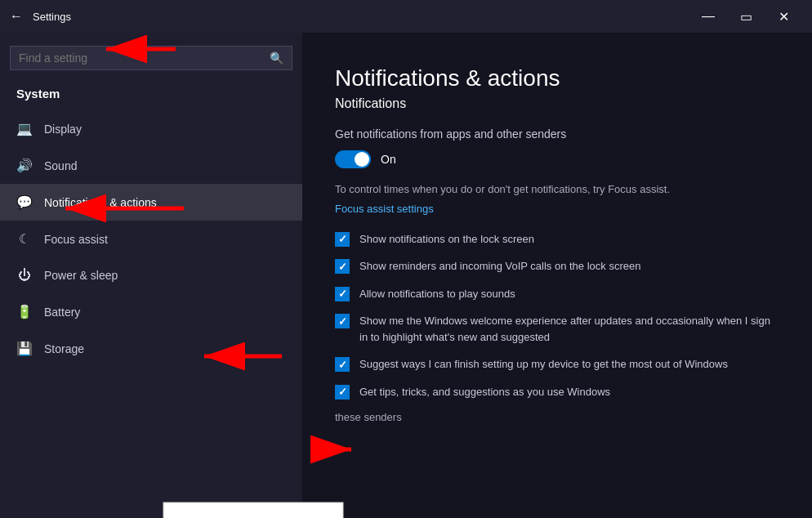 This screenshot has width=812, height=518. Describe the element at coordinates (544, 364) in the screenshot. I see `checkbox-suggest-ways-label: Suggest ways I can finish setting up my …` at that location.